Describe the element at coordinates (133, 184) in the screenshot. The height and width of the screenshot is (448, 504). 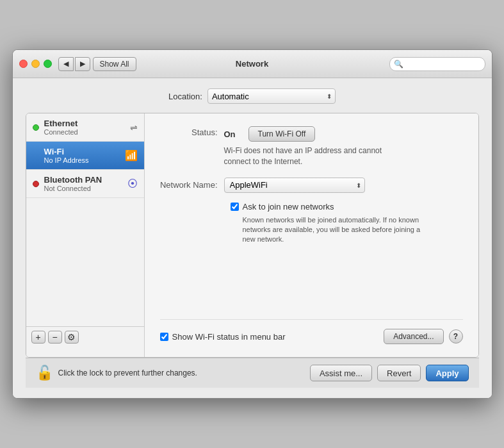
I see `bluetooth-icon: ⦿` at that location.